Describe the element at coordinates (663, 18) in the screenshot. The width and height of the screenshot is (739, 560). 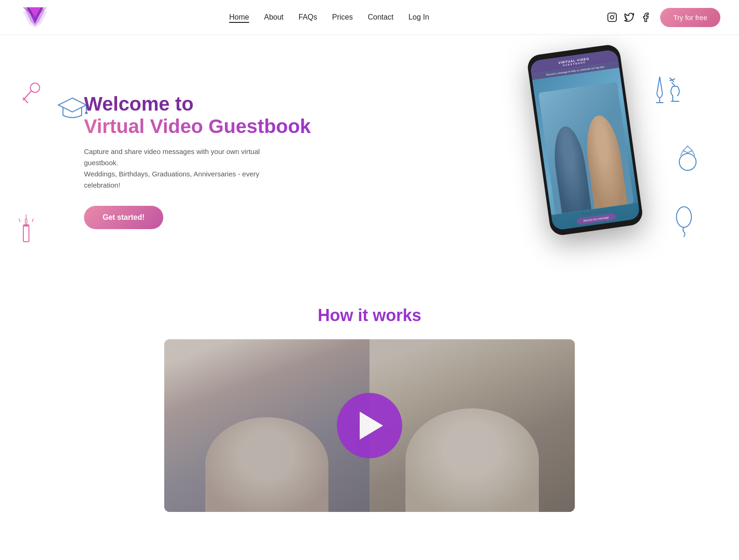
I see `nav-right: Try for free` at that location.